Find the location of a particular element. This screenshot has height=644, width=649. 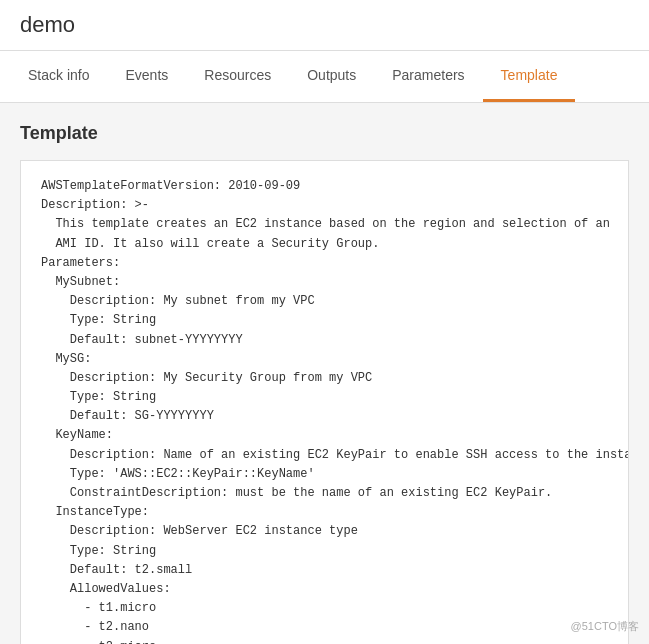

watermark: @51CTO博客 is located at coordinates (605, 626).